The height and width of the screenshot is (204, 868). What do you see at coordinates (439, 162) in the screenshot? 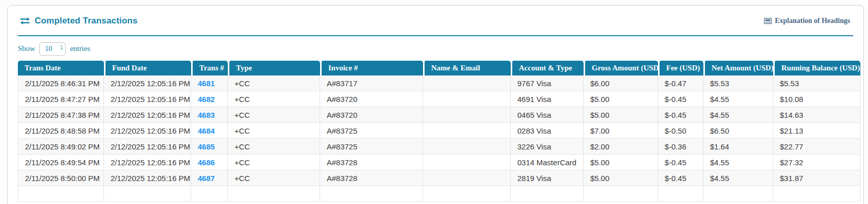
I see `table-row: 2/11/2025 8:49:54 PM2/12/2025 12:05:16 P…` at bounding box center [439, 162].